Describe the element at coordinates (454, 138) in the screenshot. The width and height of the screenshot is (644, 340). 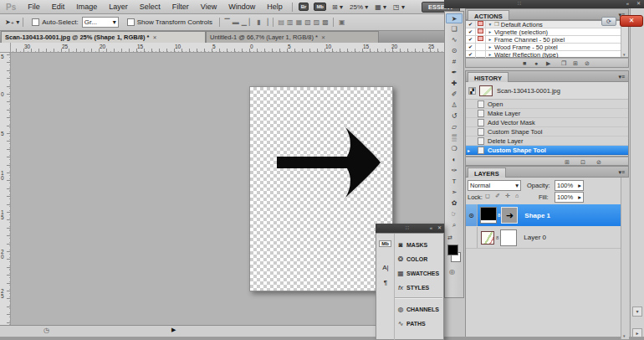
I see `gradient-tool: ▒` at that location.